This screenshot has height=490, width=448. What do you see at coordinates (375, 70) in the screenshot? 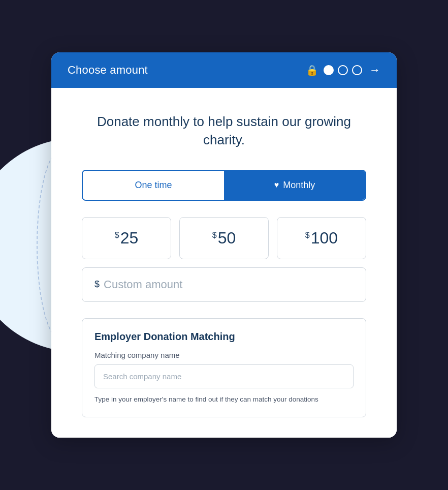
I see `next-arrow-icon: →` at bounding box center [375, 70].